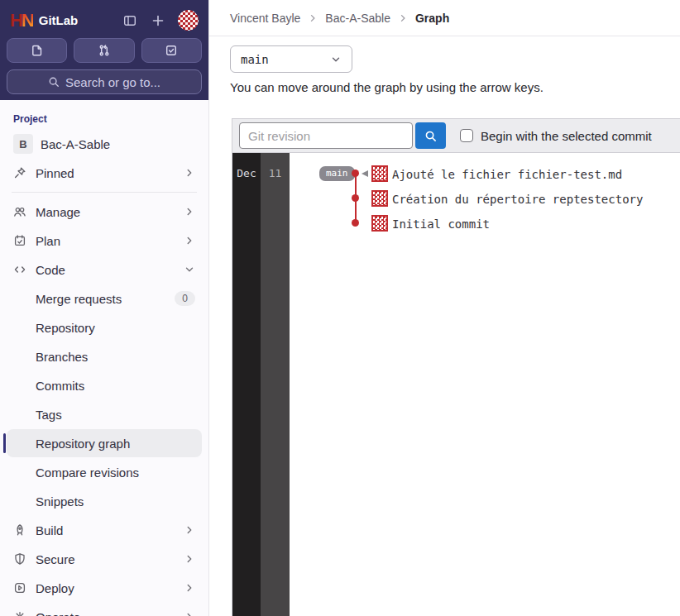 This screenshot has height=616, width=680. Describe the element at coordinates (338, 174) in the screenshot. I see `branch-ref-badge: main` at that location.